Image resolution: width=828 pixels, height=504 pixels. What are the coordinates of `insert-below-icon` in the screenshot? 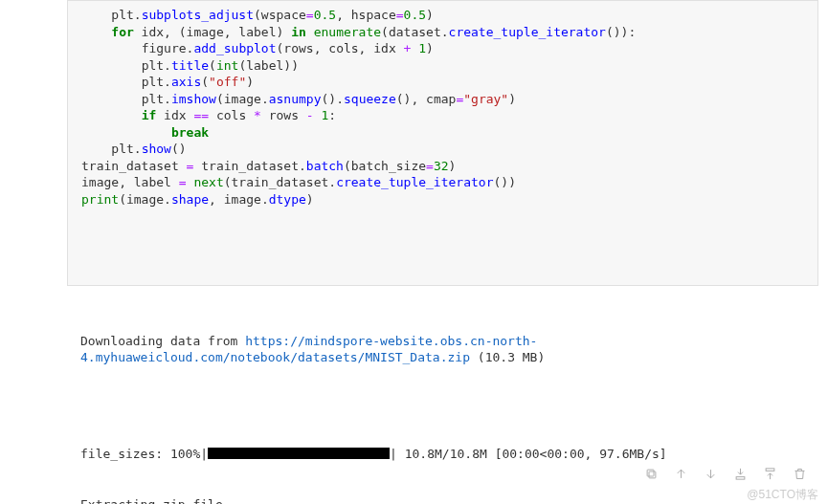 It's located at (770, 474).